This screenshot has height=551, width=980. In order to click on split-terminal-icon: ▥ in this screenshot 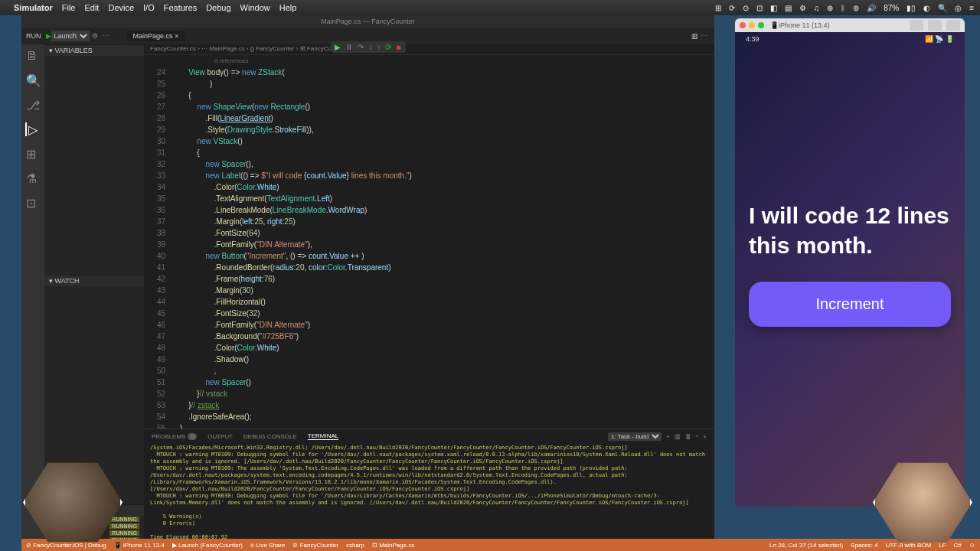, I will do `click(678, 436)`.